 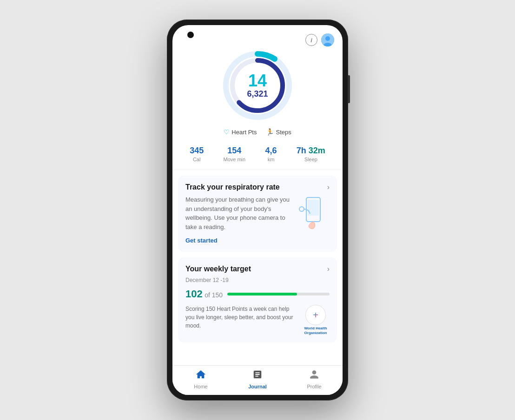 I want to click on steps-label: Steps, so click(x=284, y=132).